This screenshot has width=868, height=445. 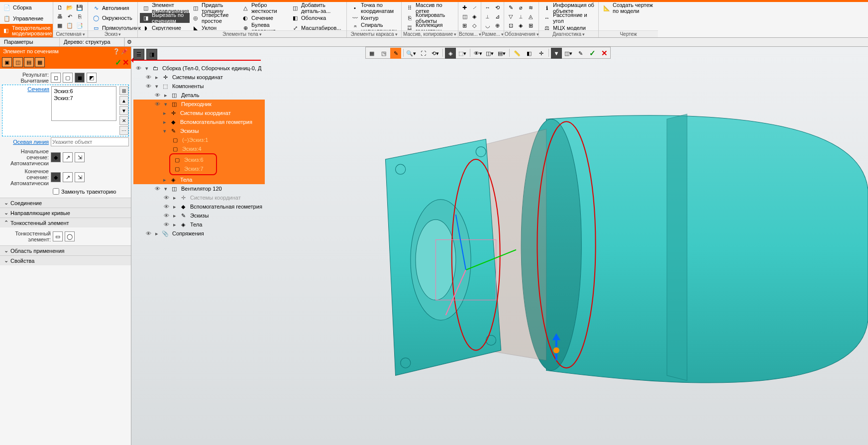 What do you see at coordinates (194, 169) in the screenshot?
I see `tree-sk7: Эскиз:7` at bounding box center [194, 169].